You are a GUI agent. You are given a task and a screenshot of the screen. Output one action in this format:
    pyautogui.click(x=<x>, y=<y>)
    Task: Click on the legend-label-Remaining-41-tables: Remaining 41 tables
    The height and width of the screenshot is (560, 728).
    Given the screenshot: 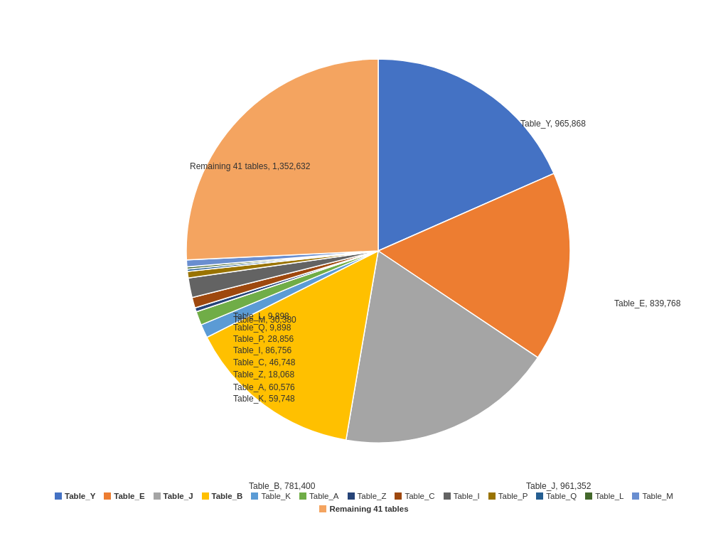 What is the action you would take?
    pyautogui.click(x=368, y=509)
    